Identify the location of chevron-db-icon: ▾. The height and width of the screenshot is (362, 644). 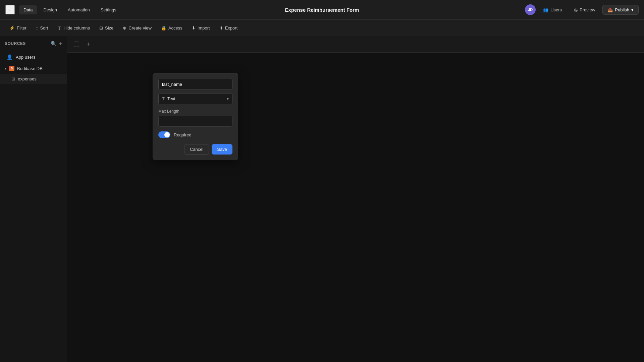
(5, 68).